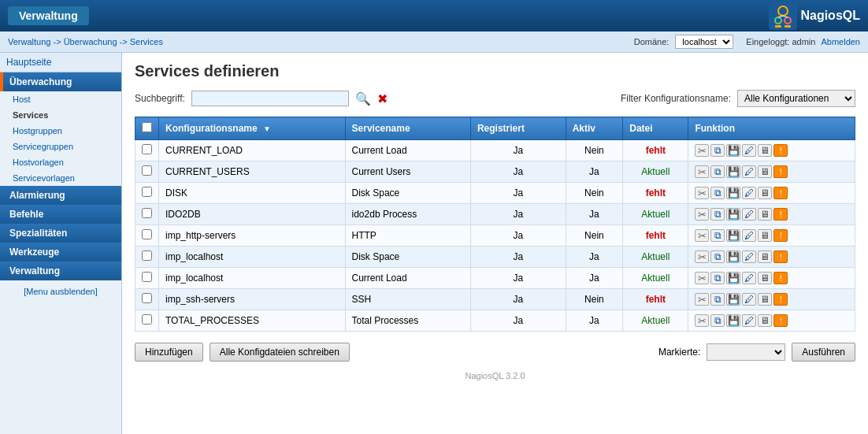 Image resolution: width=868 pixels, height=434 pixels. Describe the element at coordinates (280, 352) in the screenshot. I see `write-config-button: Alle Konfigdateien schreiben` at that location.